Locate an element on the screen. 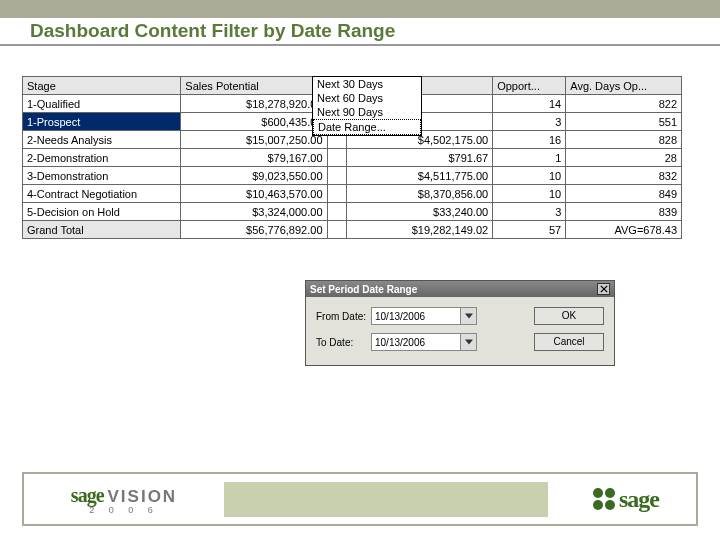 Image resolution: width=720 pixels, height=540 pixels. cell-opportunities: 57 is located at coordinates (530, 230).